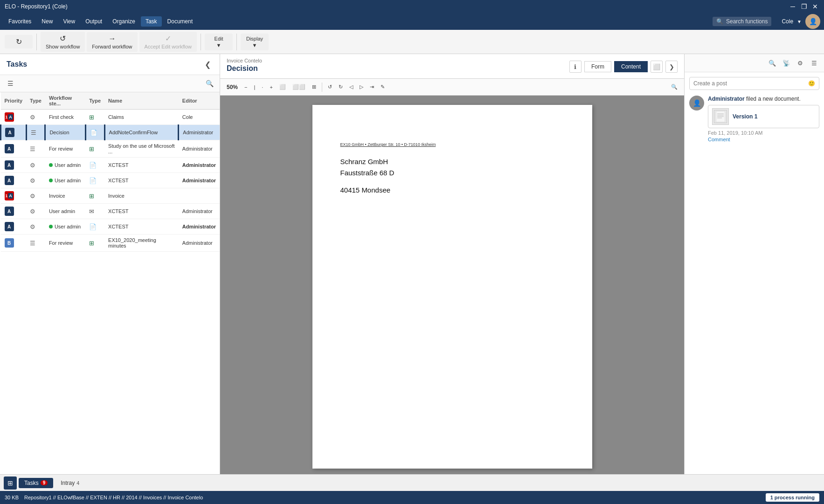  I want to click on feed-search-button: 🔍, so click(772, 63).